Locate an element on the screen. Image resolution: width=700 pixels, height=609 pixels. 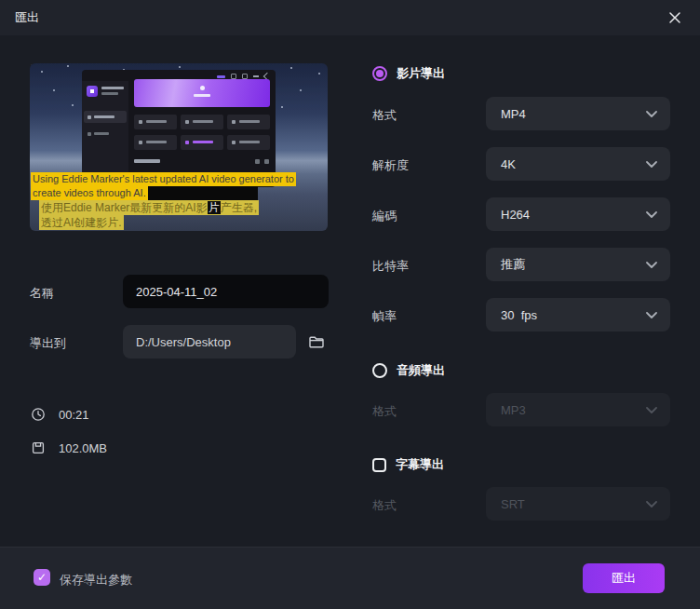
subtitle-text: create videos through AI. is located at coordinates (89, 194).